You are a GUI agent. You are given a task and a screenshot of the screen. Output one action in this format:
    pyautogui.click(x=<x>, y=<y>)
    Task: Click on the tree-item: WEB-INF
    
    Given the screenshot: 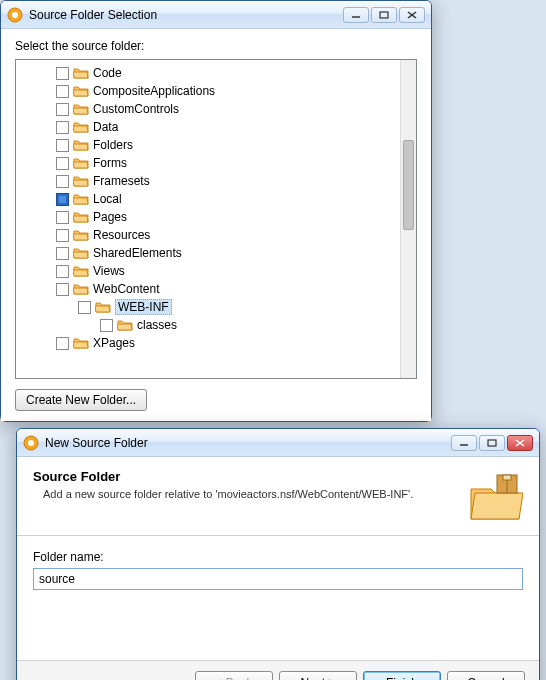 What is the action you would take?
    pyautogui.click(x=216, y=307)
    